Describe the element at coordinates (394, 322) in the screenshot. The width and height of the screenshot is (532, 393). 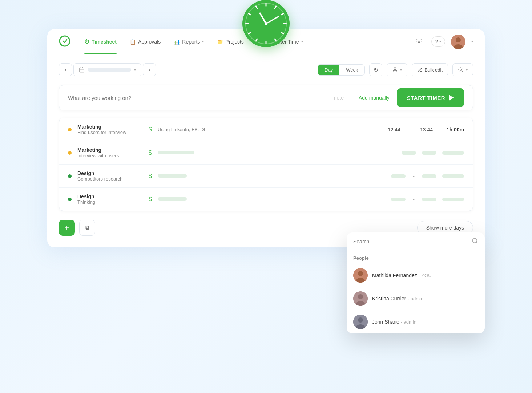
I see `person-info: John Shane - admin` at that location.